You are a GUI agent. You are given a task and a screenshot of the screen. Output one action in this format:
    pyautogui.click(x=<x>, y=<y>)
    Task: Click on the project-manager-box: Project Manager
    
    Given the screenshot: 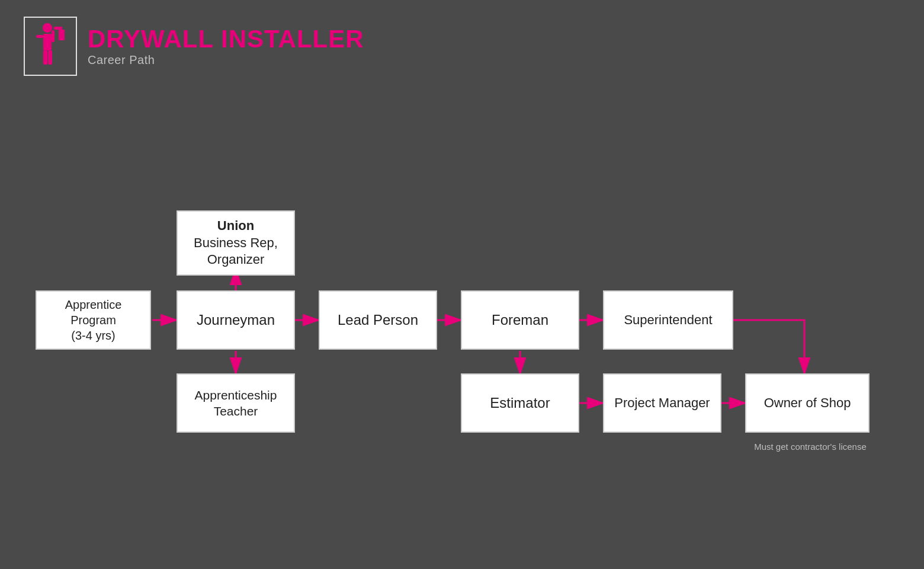 What is the action you would take?
    pyautogui.click(x=662, y=403)
    